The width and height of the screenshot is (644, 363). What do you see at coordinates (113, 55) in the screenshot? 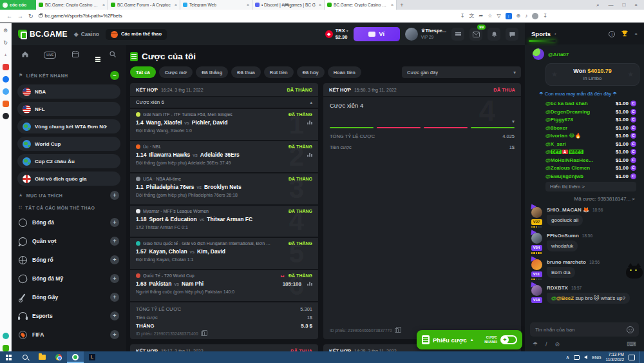
I see `search-icon` at bounding box center [113, 55].